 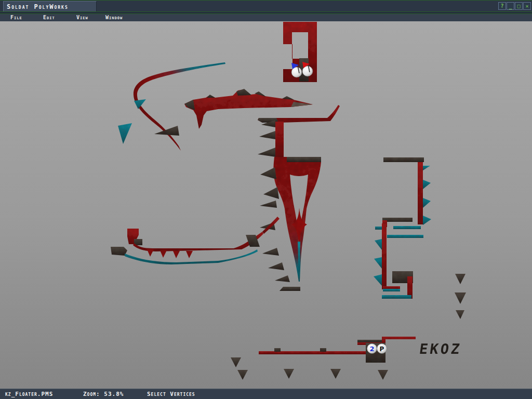 I want to click on help-button: ?, so click(x=502, y=6).